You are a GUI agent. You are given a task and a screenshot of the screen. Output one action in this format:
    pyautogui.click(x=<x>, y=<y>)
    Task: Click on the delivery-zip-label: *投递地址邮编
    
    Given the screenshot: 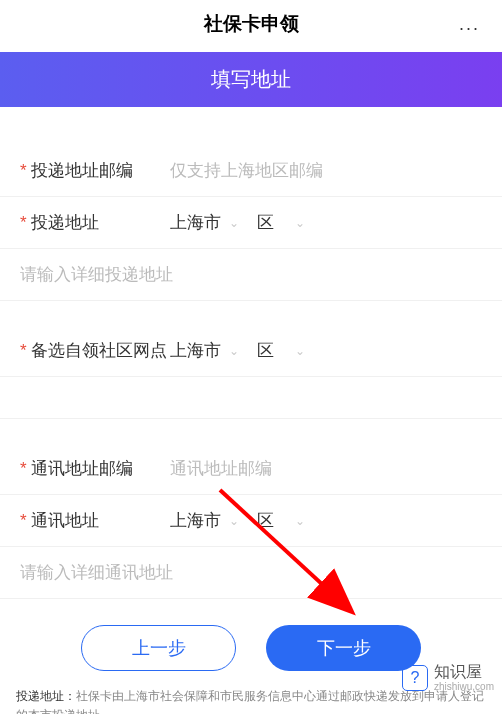 What is the action you would take?
    pyautogui.click(x=95, y=170)
    